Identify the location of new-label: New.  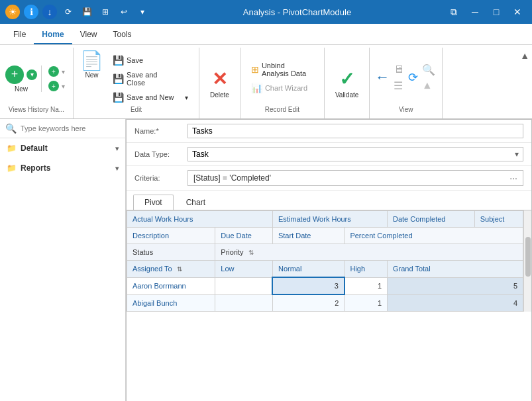
(21, 89).